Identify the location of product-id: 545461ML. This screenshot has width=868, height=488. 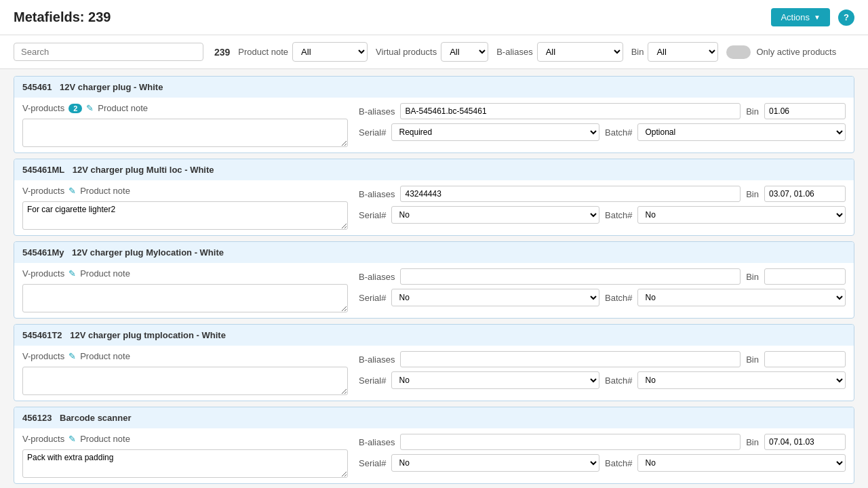
(43, 169).